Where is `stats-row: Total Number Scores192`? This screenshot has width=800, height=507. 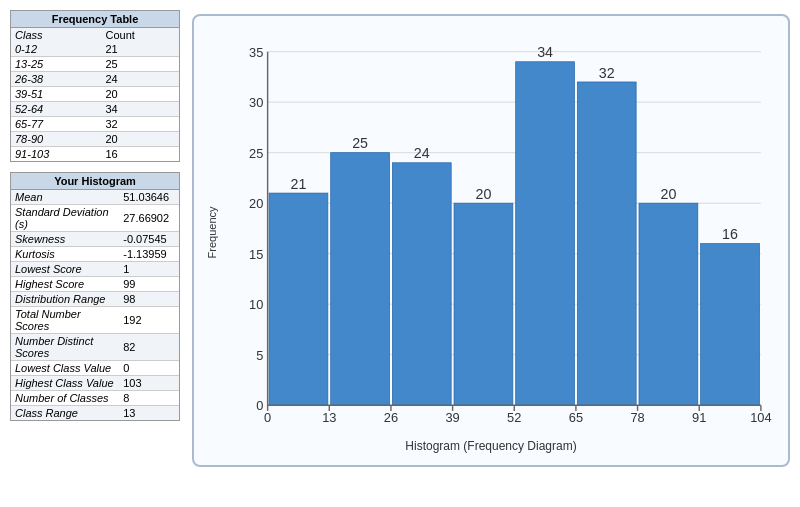
stats-row: Total Number Scores192 is located at coordinates (95, 320).